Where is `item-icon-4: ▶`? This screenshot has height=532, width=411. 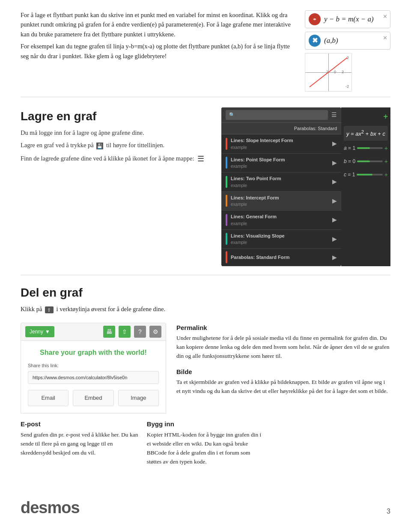 item-icon-4: ▶ is located at coordinates (335, 220).